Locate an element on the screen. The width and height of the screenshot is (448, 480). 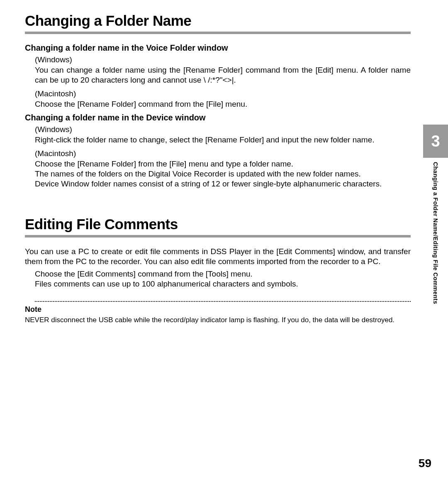
chapter-sidebar: 3 Changing a Folder Name/Editing File Co… is located at coordinates (436, 233).